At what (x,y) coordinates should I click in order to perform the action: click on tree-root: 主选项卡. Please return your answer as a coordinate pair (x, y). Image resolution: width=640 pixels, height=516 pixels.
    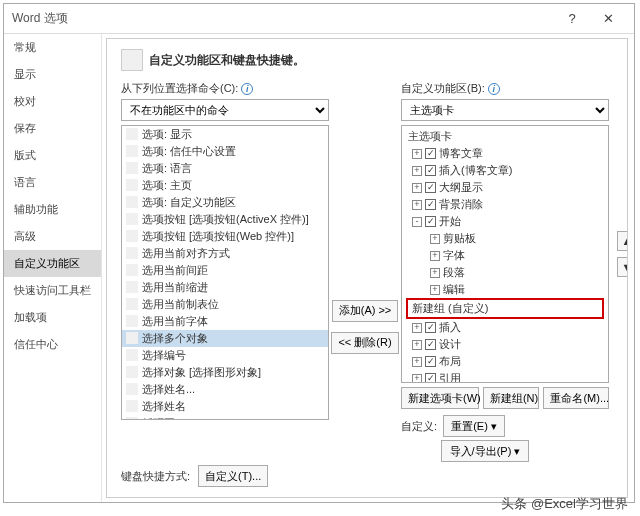
    Looking at the image, I should click on (505, 136).